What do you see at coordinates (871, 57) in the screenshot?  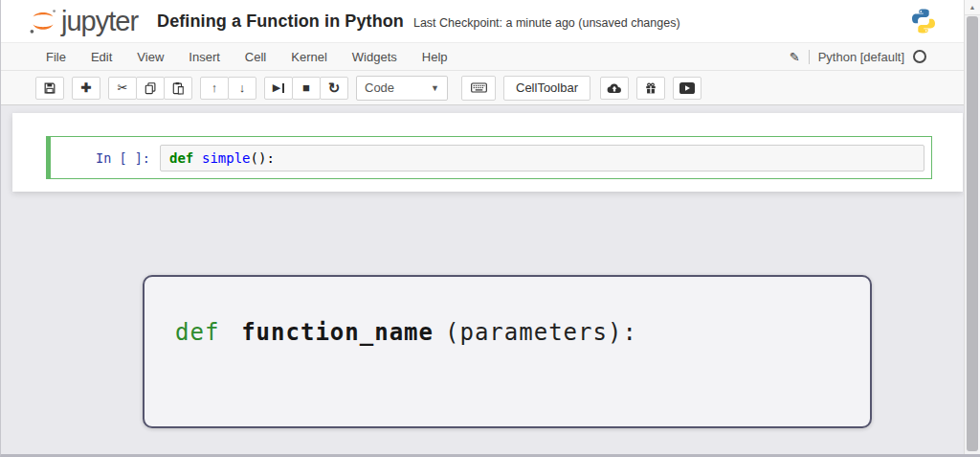 I see `kernel-indicator-area: ✎ Python [default]` at bounding box center [871, 57].